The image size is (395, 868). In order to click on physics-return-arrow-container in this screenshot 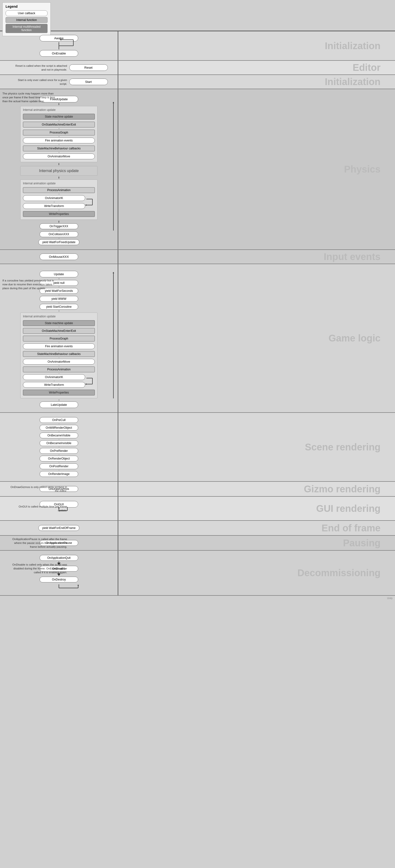, I will do `click(115, 169)`.